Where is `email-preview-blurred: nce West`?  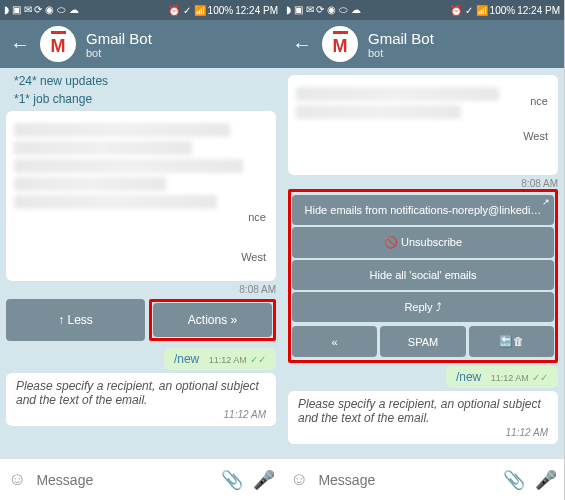 email-preview-blurred: nce West is located at coordinates (423, 125).